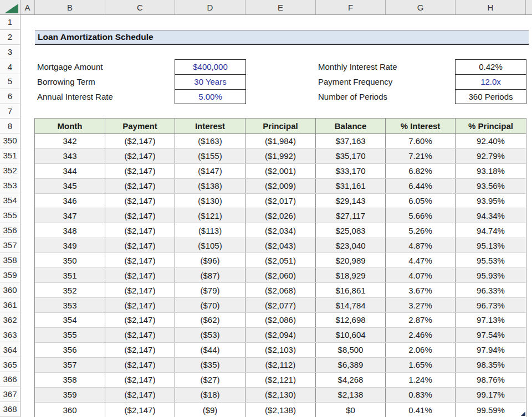 Image resolution: width=532 pixels, height=417 pixels. I want to click on row-header: 359, so click(10, 275).